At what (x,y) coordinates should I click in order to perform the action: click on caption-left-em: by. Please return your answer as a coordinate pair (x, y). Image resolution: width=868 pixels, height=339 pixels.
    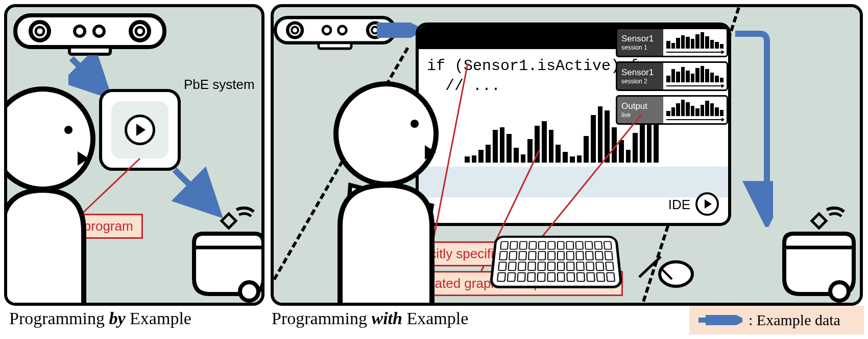
    Looking at the image, I should click on (117, 318).